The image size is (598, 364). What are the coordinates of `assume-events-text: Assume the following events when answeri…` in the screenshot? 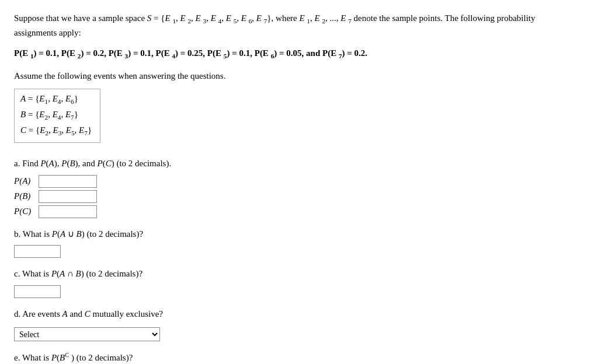 It's located at (299, 76).